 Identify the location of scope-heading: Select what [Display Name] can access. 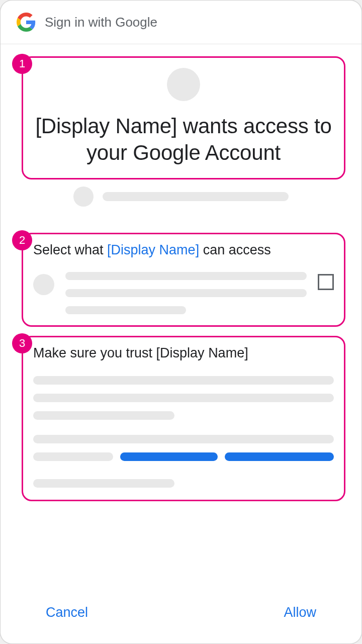
(184, 250).